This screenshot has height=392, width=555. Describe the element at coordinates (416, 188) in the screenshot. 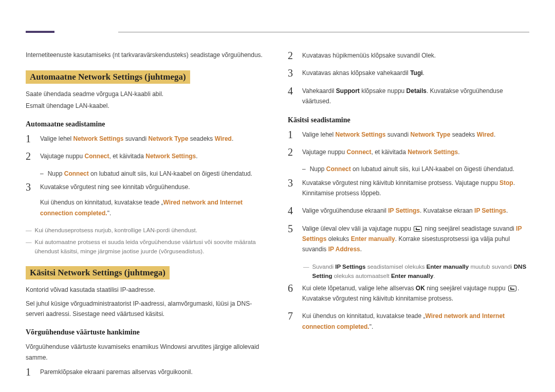

I see `step-body: Kuvatakse võrgutest ning käivitub kinnit…` at that location.